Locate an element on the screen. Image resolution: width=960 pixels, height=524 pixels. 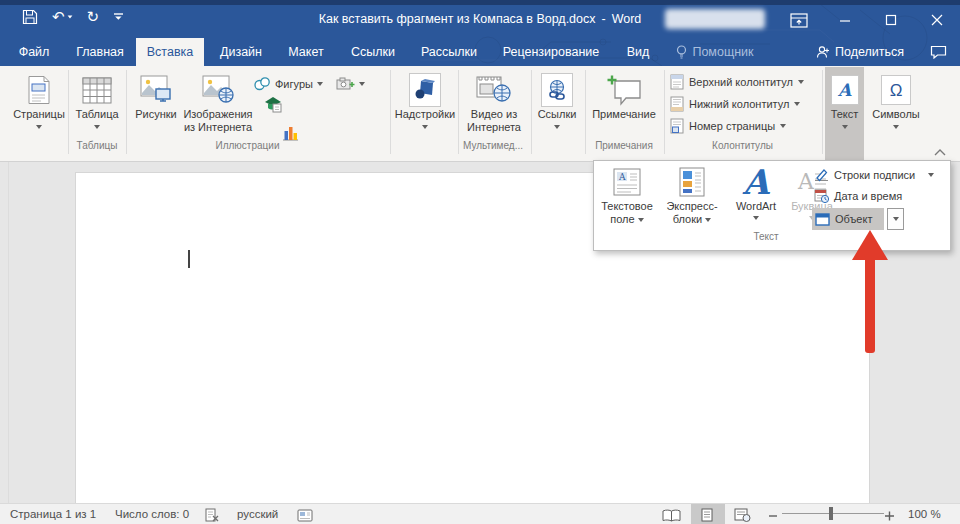
comments-pane-button is located at coordinates (938, 52).